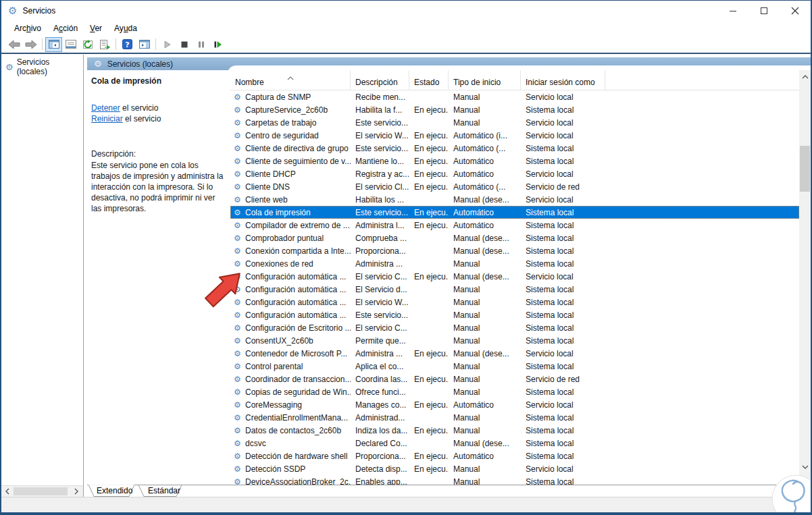  What do you see at coordinates (31, 45) in the screenshot?
I see `forward-button` at bounding box center [31, 45].